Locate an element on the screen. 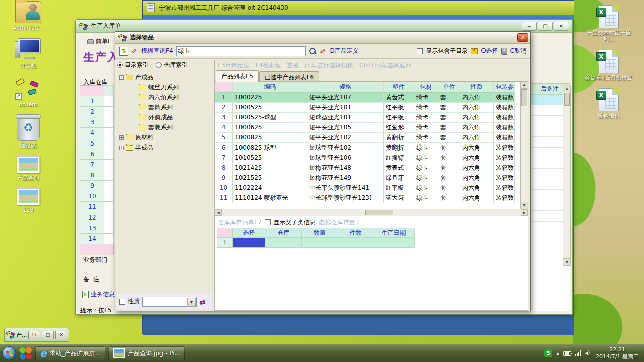 This screenshot has height=362, width=644. search-input is located at coordinates (241, 51).